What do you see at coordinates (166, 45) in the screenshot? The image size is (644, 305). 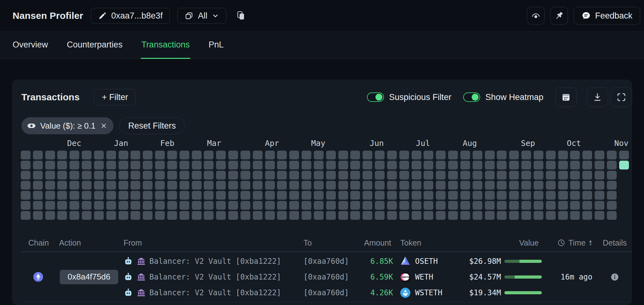 I see `tab-transactions: Transactions` at bounding box center [166, 45].